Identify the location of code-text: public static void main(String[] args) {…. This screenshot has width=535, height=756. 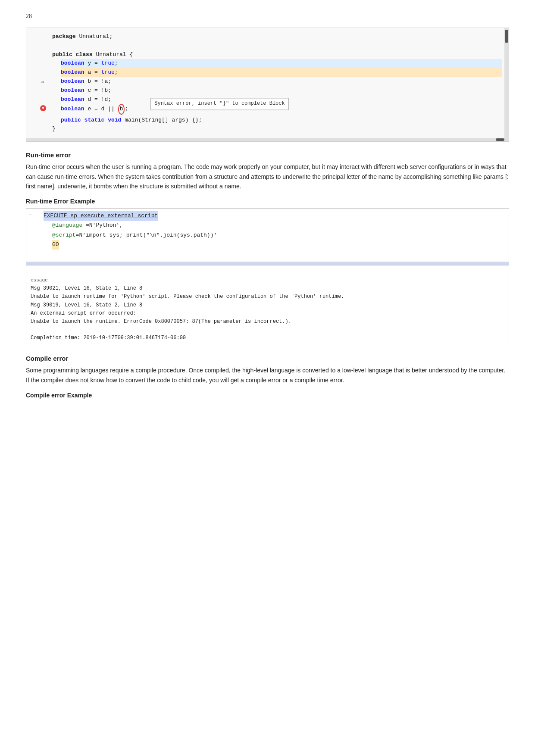
(131, 121).